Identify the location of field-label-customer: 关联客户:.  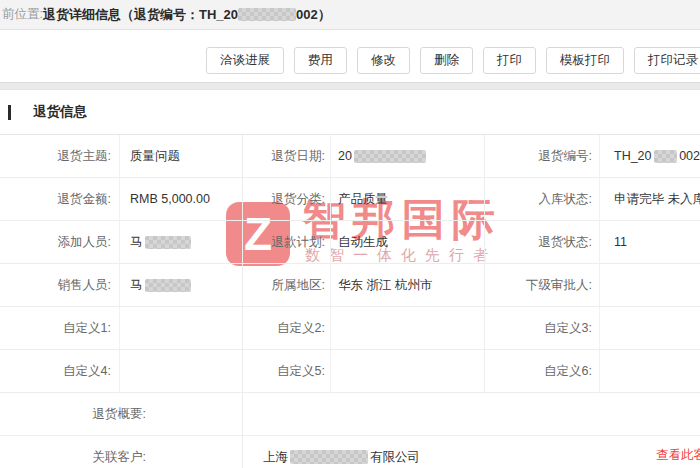
(122, 452).